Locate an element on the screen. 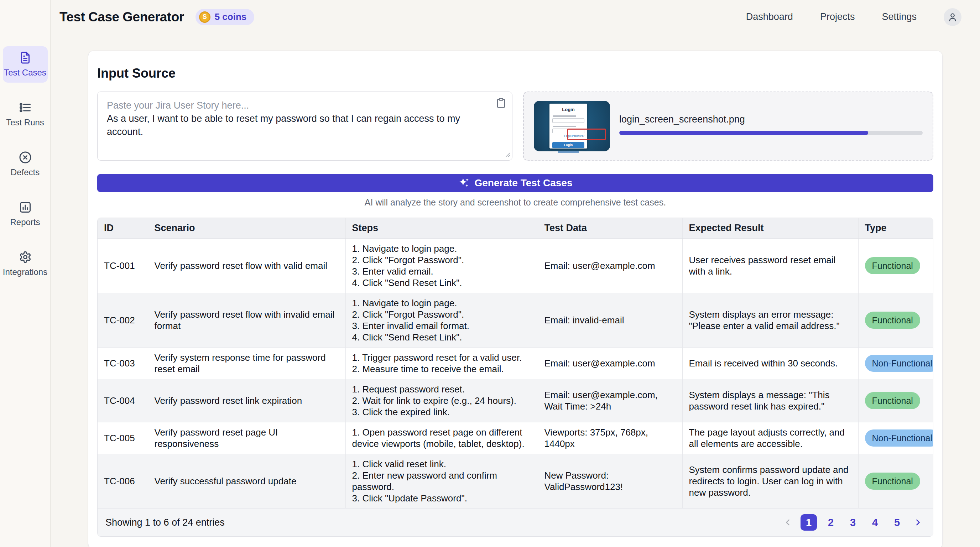 Image resolution: width=980 pixels, height=547 pixels. sidebar-item-label: Test Runs is located at coordinates (25, 122).